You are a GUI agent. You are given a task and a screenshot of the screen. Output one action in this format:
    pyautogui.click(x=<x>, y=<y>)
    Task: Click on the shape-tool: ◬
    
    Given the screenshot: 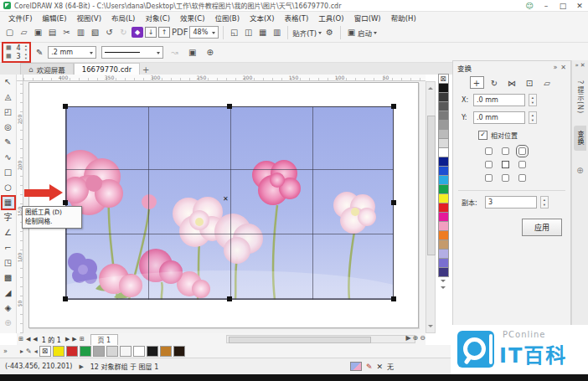 What is the action you would take?
    pyautogui.click(x=8, y=97)
    